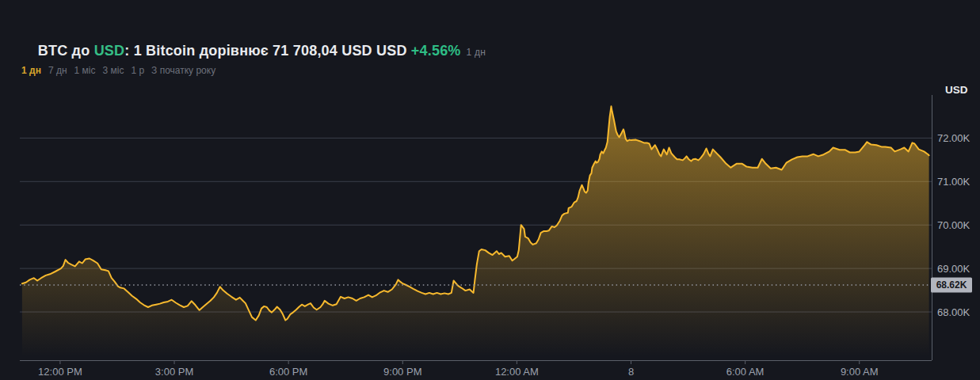 The width and height of the screenshot is (980, 380). I want to click on y-tick-label-71.00K: 71.00K, so click(954, 182).